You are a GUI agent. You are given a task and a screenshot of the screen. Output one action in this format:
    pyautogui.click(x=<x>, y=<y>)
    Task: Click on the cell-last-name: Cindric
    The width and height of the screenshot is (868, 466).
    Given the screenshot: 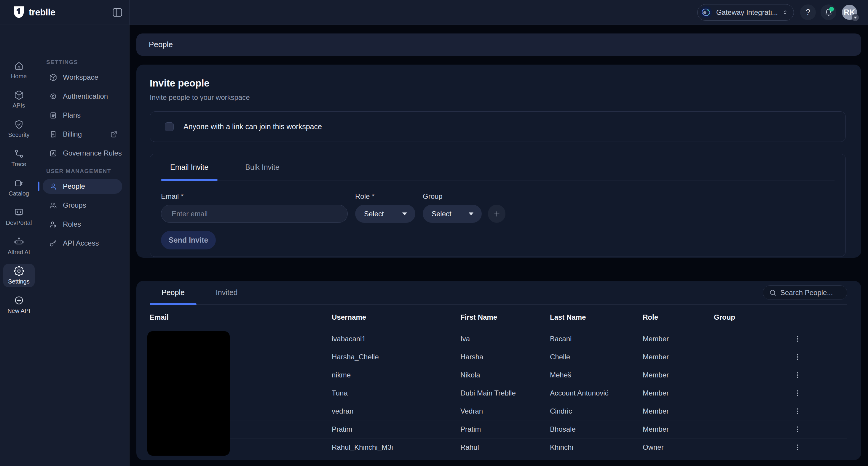 What is the action you would take?
    pyautogui.click(x=596, y=411)
    